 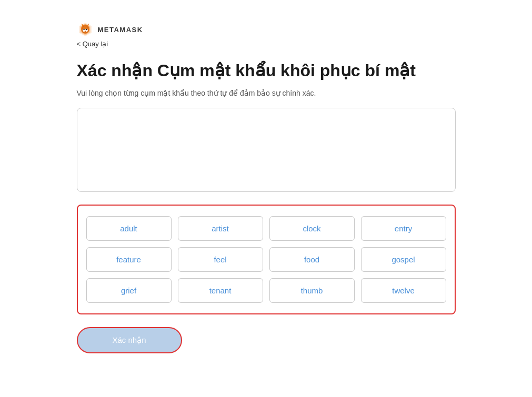 I want to click on page-title: Xác nhận Cụm mật khẩu khôi phục bí mật, so click(x=266, y=70).